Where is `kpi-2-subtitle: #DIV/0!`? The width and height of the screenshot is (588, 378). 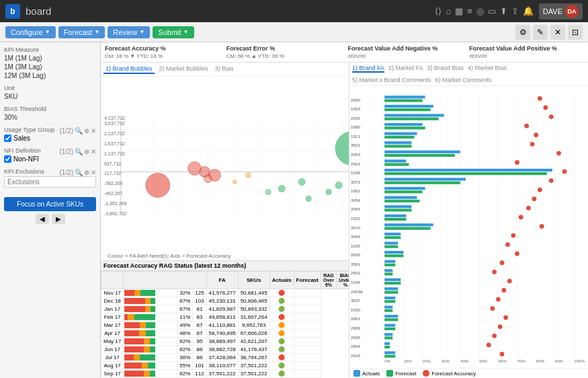
kpi-2-subtitle: #DIV/0! is located at coordinates (406, 56).